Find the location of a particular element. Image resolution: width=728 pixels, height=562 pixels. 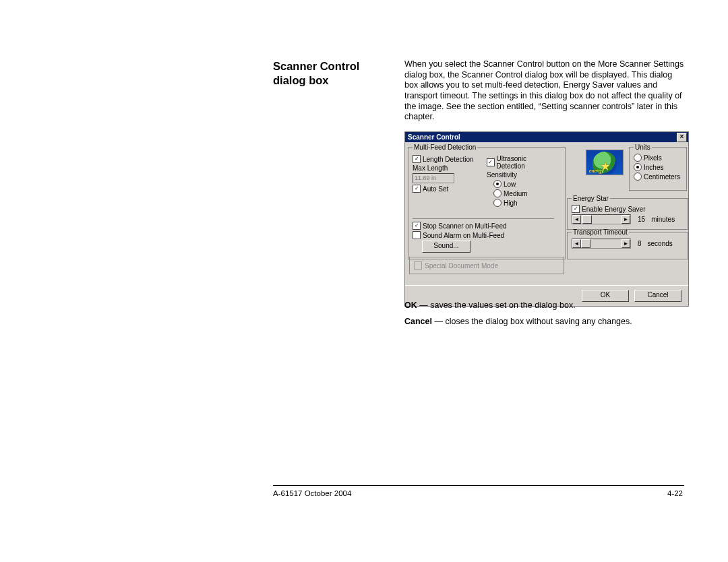

close-icon: × is located at coordinates (682, 137).